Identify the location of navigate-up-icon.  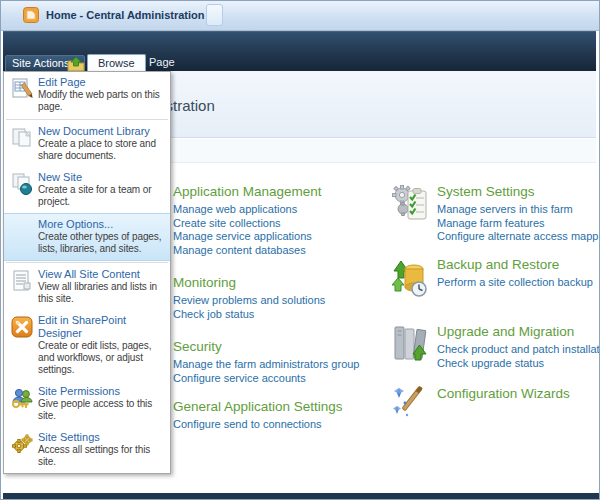
(76, 64).